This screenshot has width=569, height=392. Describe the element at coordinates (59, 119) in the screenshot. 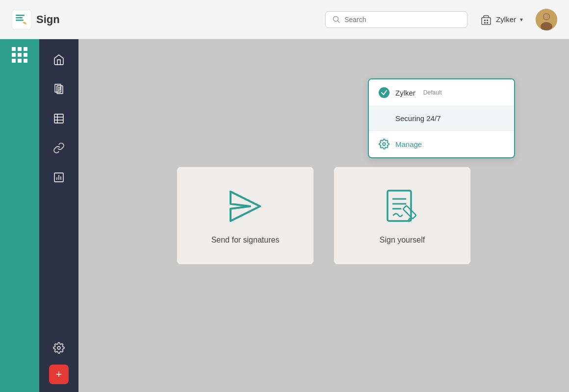

I see `sidebar-item-templates` at that location.